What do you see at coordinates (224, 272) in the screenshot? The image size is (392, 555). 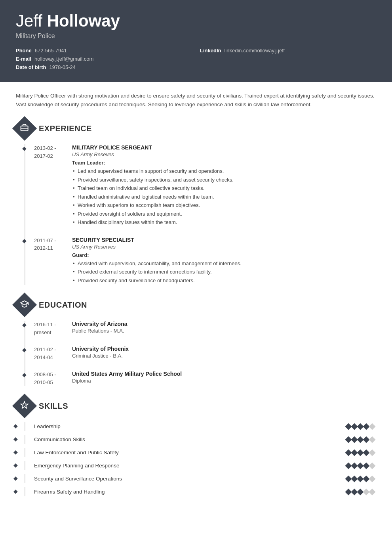 I see `bullet-item: Provided external security to internment…` at bounding box center [224, 272].